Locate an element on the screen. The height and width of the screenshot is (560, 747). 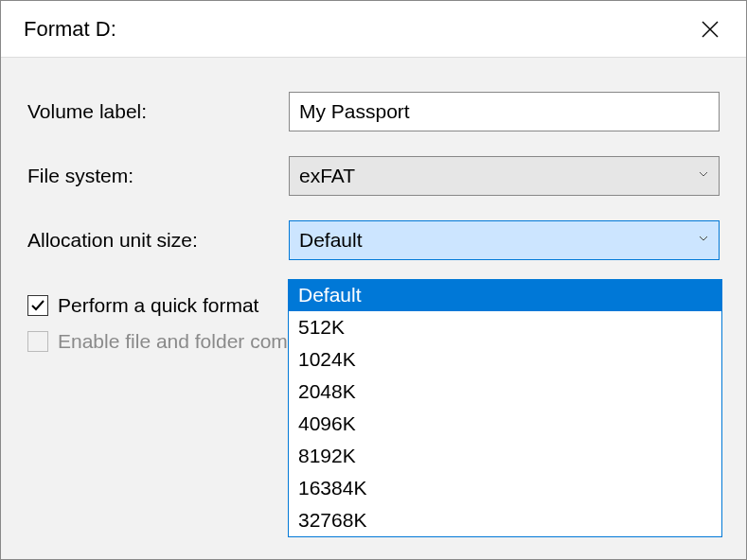
allocation-value: Default is located at coordinates (331, 240).